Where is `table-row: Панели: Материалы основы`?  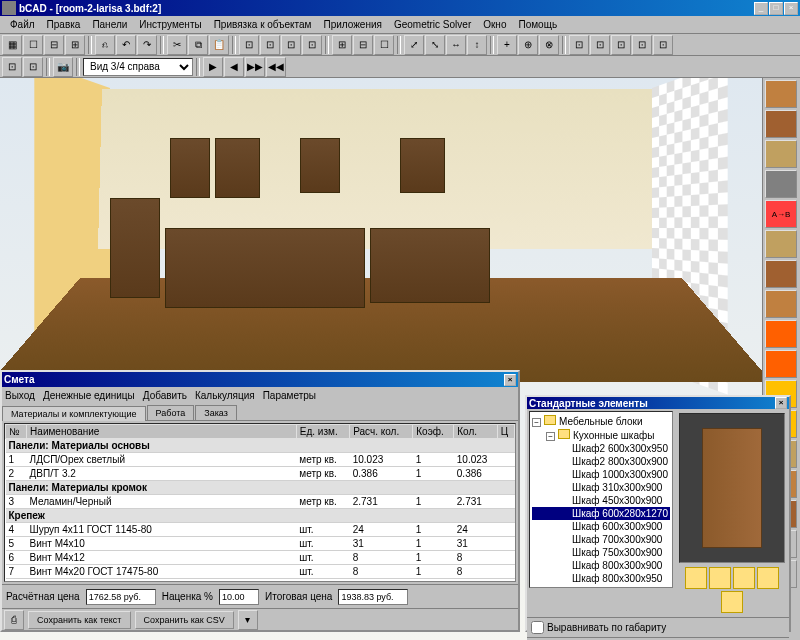
table-row: Панели: Материалы основы is located at coordinates (260, 446).